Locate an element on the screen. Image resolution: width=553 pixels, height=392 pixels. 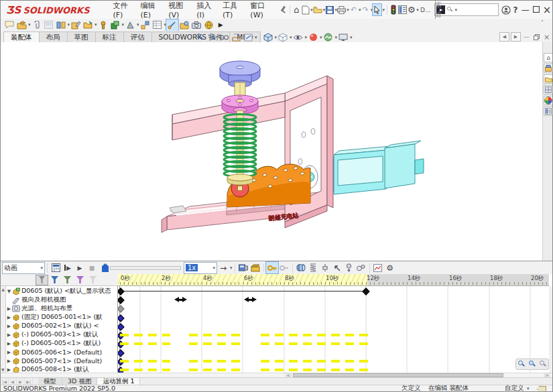
key-assembly-end is located at coordinates (366, 291).